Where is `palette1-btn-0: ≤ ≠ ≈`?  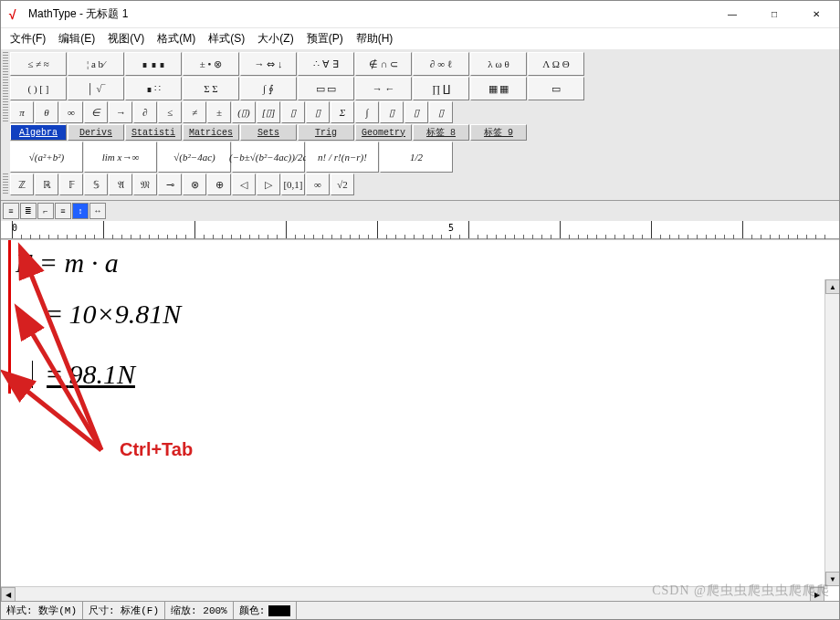
palette1-btn-0: ≤ ≠ ≈ is located at coordinates (38, 64).